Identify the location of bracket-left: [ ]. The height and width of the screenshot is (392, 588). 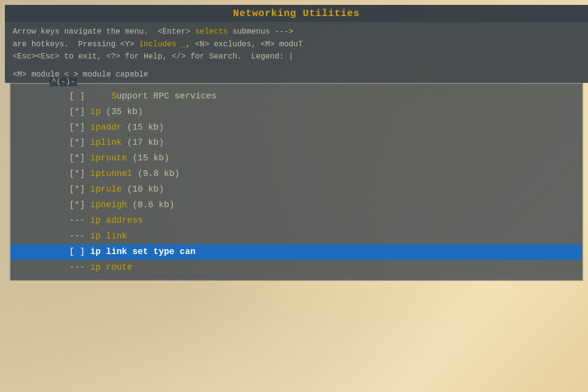
(77, 96).